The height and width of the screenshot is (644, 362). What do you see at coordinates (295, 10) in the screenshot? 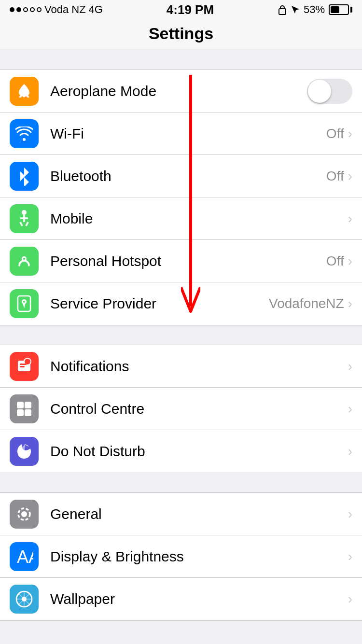
I see `location-icon` at bounding box center [295, 10].